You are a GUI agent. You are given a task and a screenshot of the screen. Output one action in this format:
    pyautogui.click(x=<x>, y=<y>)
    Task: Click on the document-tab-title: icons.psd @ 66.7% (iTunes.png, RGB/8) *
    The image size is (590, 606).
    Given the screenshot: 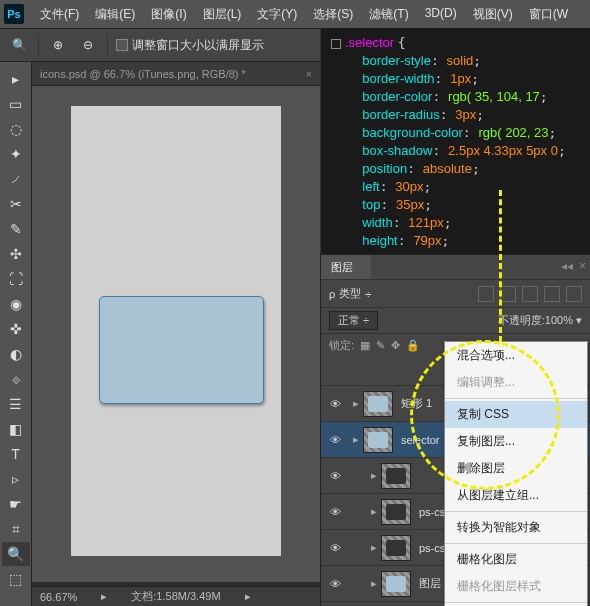 What is the action you would take?
    pyautogui.click(x=143, y=74)
    